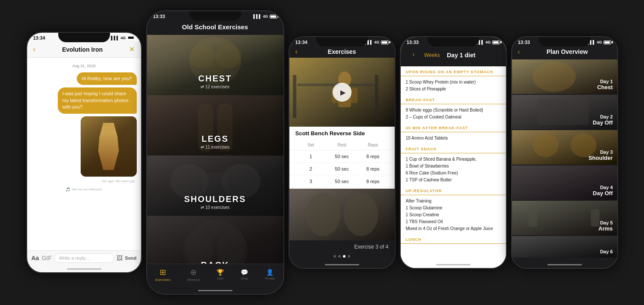  What do you see at coordinates (487, 42) in the screenshot?
I see `status-icons-4: ▌▌▌ 4G` at bounding box center [487, 42].